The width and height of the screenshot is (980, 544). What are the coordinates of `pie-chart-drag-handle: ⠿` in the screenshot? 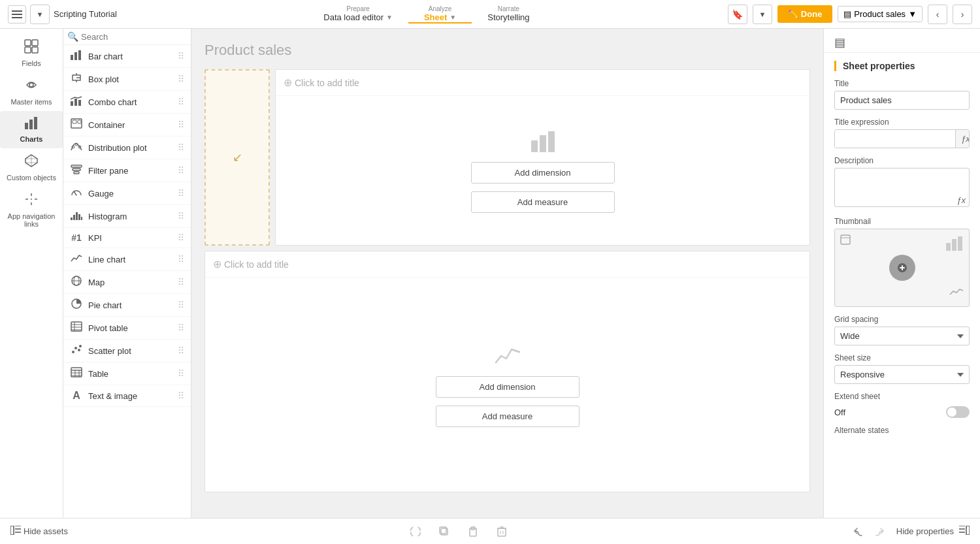 It's located at (181, 305).